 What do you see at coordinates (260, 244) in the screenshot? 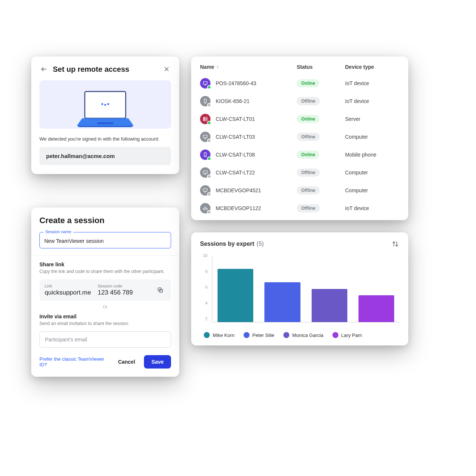
I see `chart-count: (5)` at bounding box center [260, 244].